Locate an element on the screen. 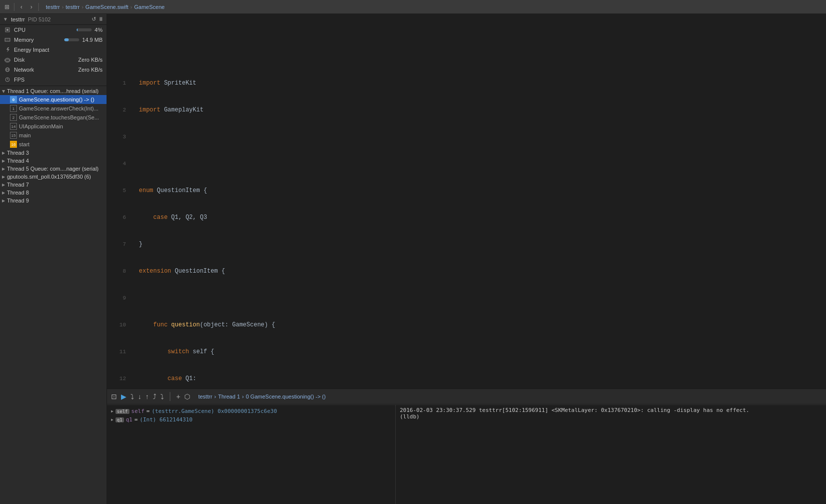 This screenshot has width=826, height=504. thread-1-arrow: ▶ is located at coordinates (4, 91).